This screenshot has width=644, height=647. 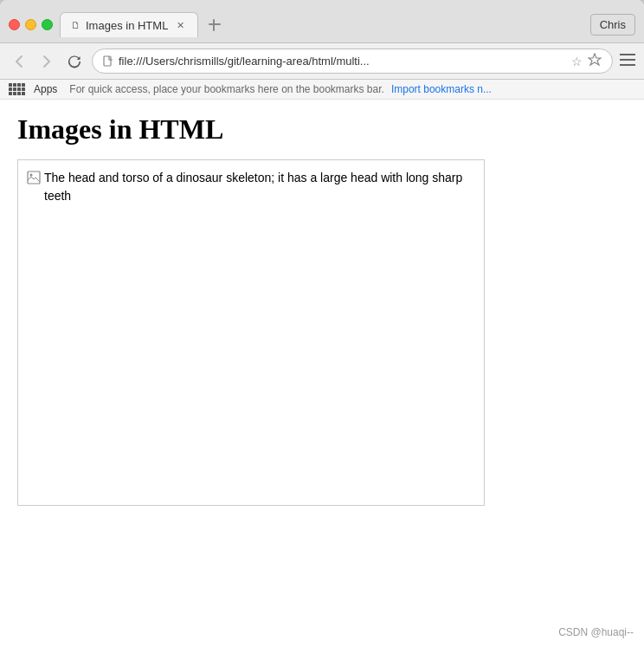 I want to click on back-button, so click(x=19, y=61).